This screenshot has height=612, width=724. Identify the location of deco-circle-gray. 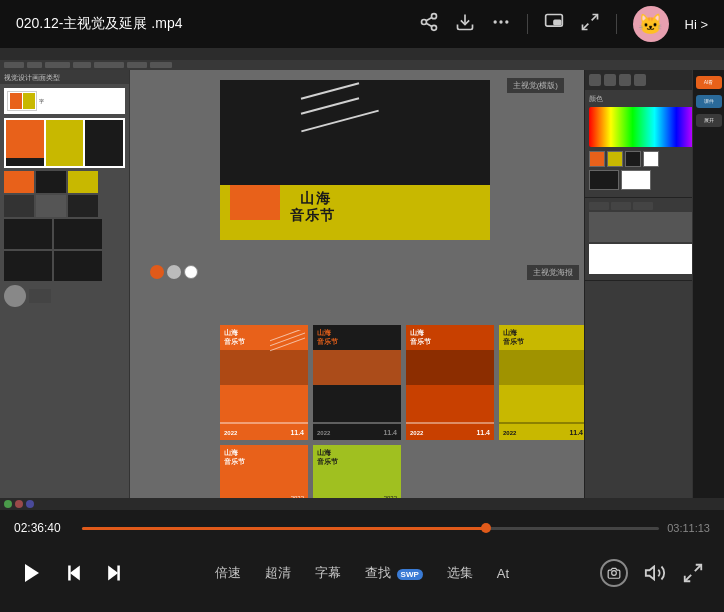
(174, 272).